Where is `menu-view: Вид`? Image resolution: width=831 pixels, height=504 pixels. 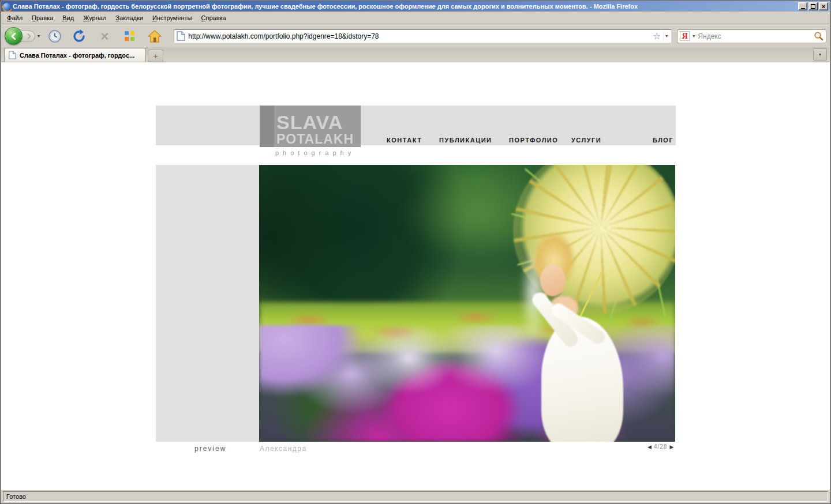 menu-view: Вид is located at coordinates (68, 18).